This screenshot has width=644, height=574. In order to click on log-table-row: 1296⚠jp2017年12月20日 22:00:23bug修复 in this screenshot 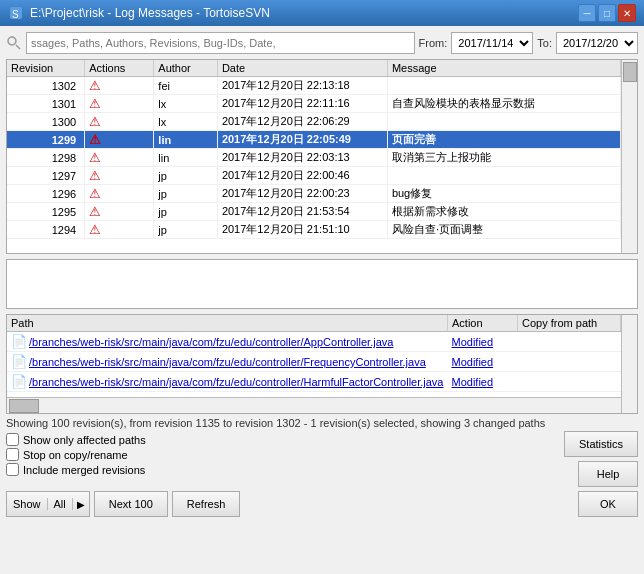, I will do `click(314, 194)`.